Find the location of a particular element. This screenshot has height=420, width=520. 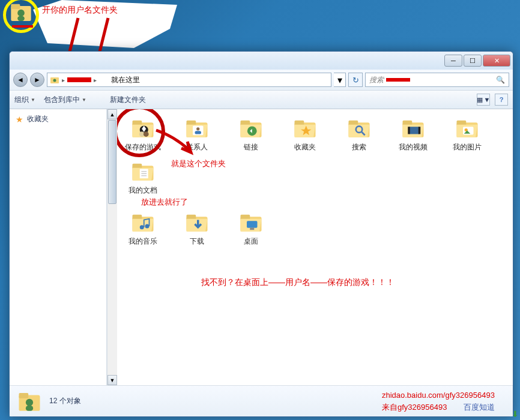

folder-item-search: 搜索 is located at coordinates (359, 133).